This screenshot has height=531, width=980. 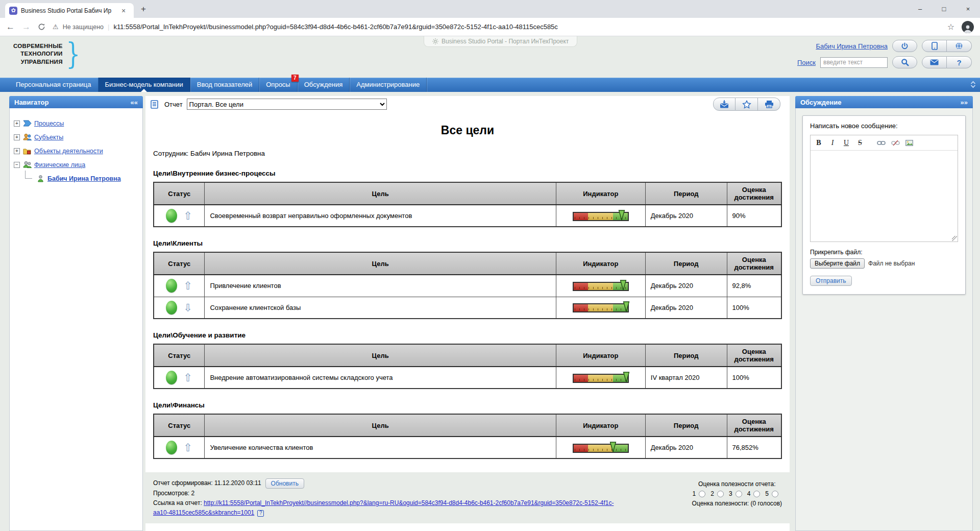 What do you see at coordinates (754, 378) in the screenshot?
I see `score-cell: 100%` at bounding box center [754, 378].